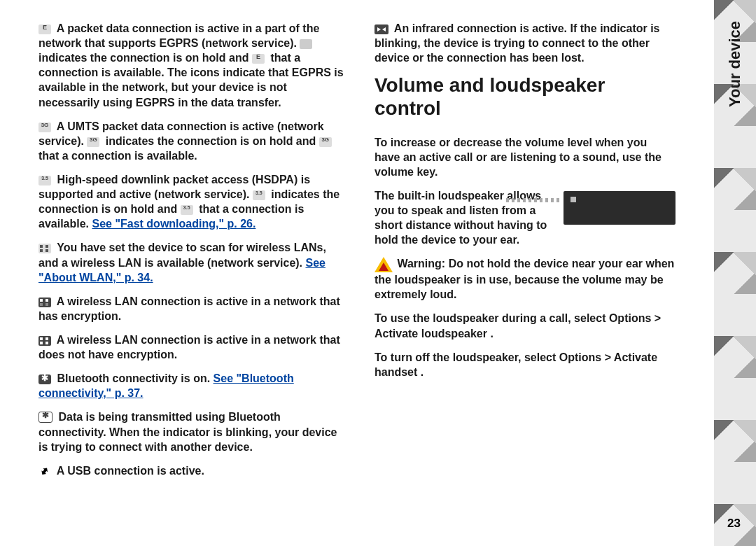 The width and height of the screenshot is (756, 546). Describe the element at coordinates (182, 255) in the screenshot. I see `text: You have set the device to scan for wire…` at that location.